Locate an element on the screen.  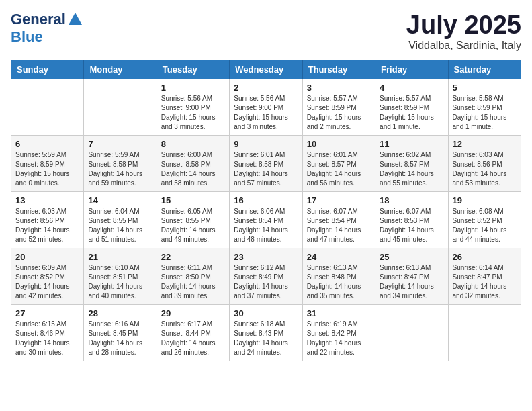
weekday-header: Saturday is located at coordinates (484, 70).